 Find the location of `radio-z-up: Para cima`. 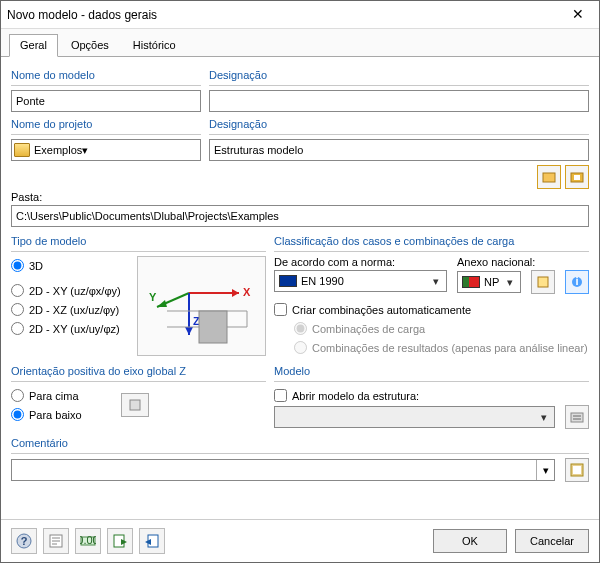

radio-z-up: Para cima is located at coordinates (61, 396).